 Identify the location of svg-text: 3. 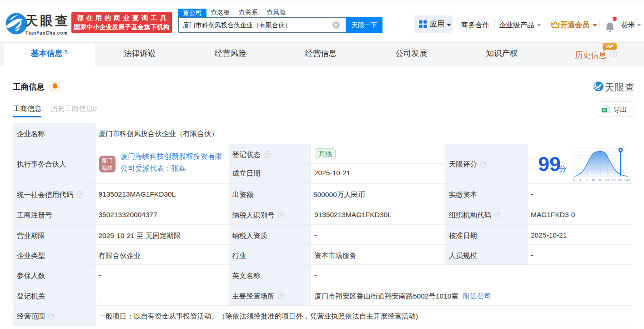
(587, 180).